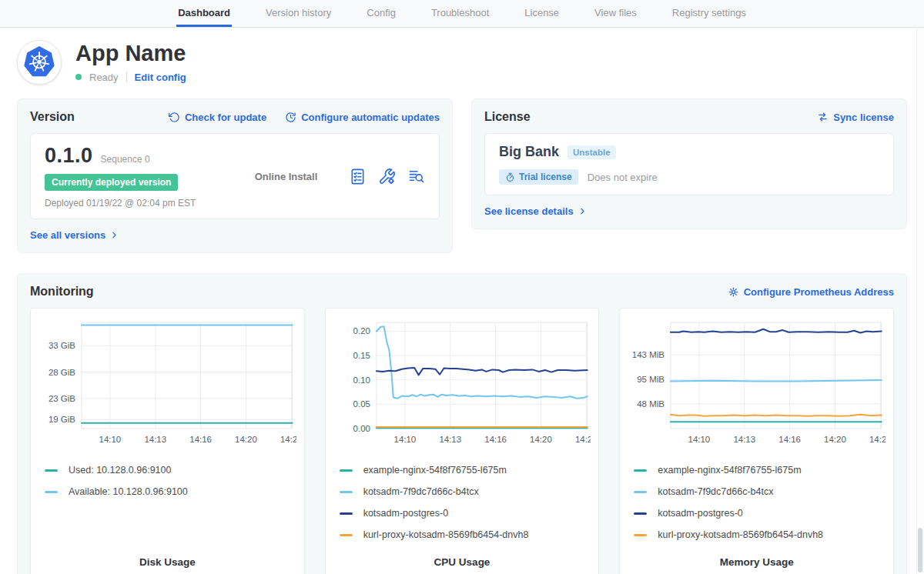 The image size is (924, 574). I want to click on cpu-usage-legend: example-nginx-54f8f76755-l675m kotsadm-7…, so click(462, 502).